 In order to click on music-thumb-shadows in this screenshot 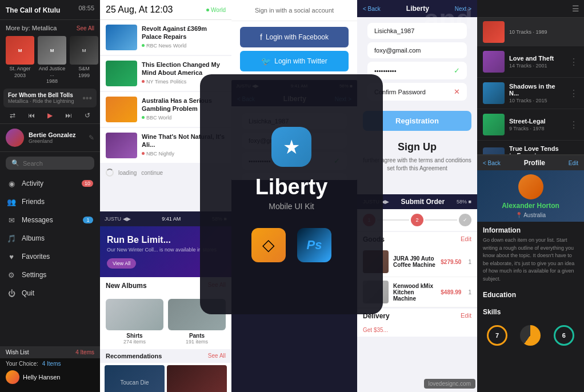, I will do `click(494, 93)`.